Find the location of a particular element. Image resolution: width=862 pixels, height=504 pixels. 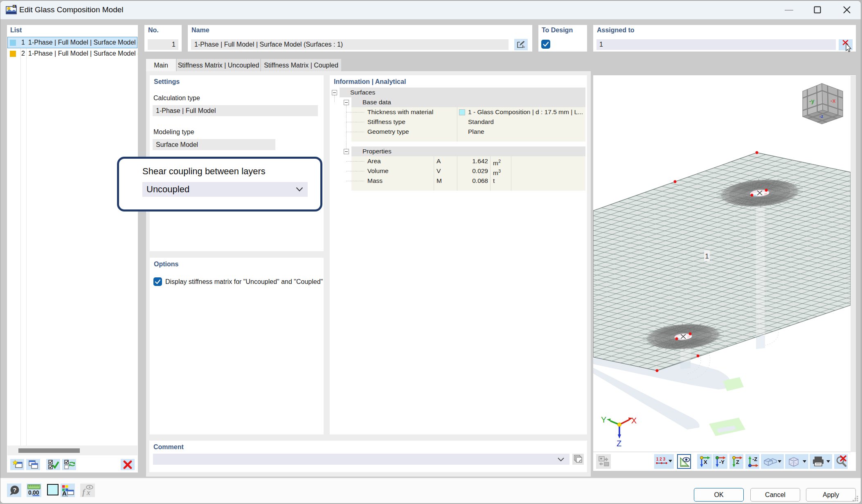

svg-text: Y is located at coordinates (604, 420).